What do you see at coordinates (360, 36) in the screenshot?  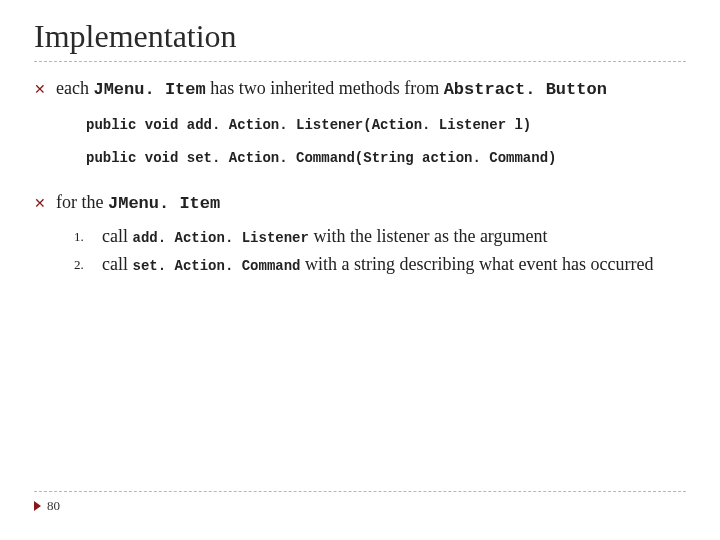 I see `page-title: Implementation` at bounding box center [360, 36].